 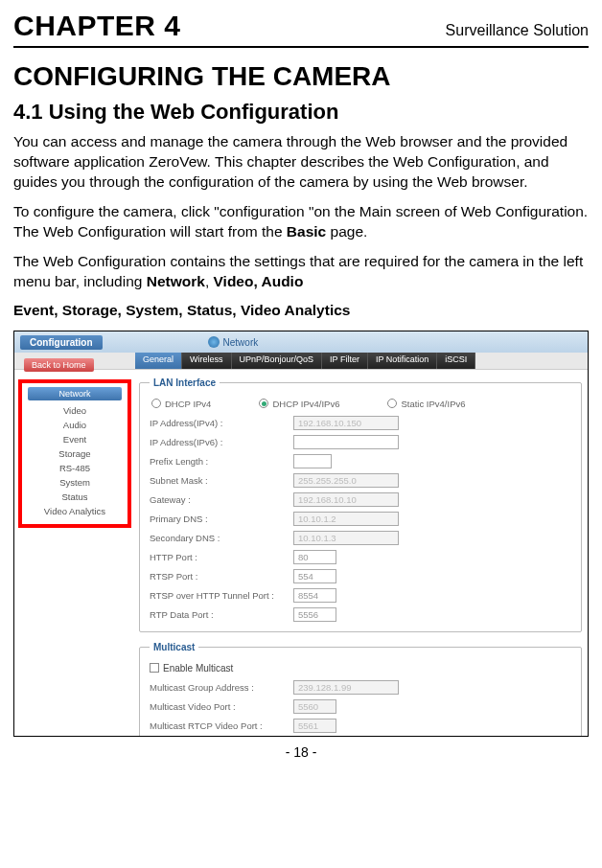 I want to click on p3-bold-network: Network, so click(x=176, y=282).